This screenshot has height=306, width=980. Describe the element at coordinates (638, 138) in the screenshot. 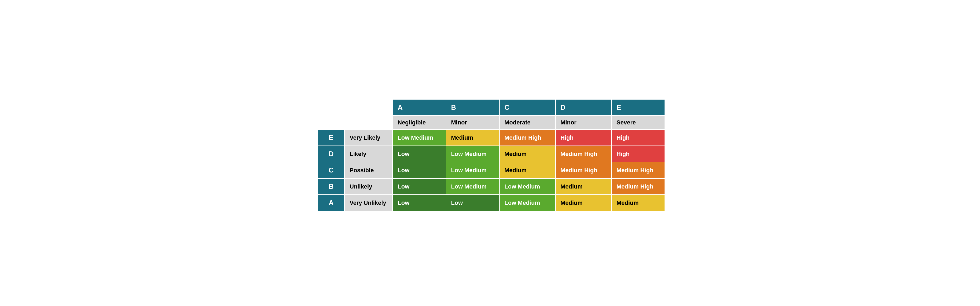

I see `risk-cell-rowE-col4: High` at that location.